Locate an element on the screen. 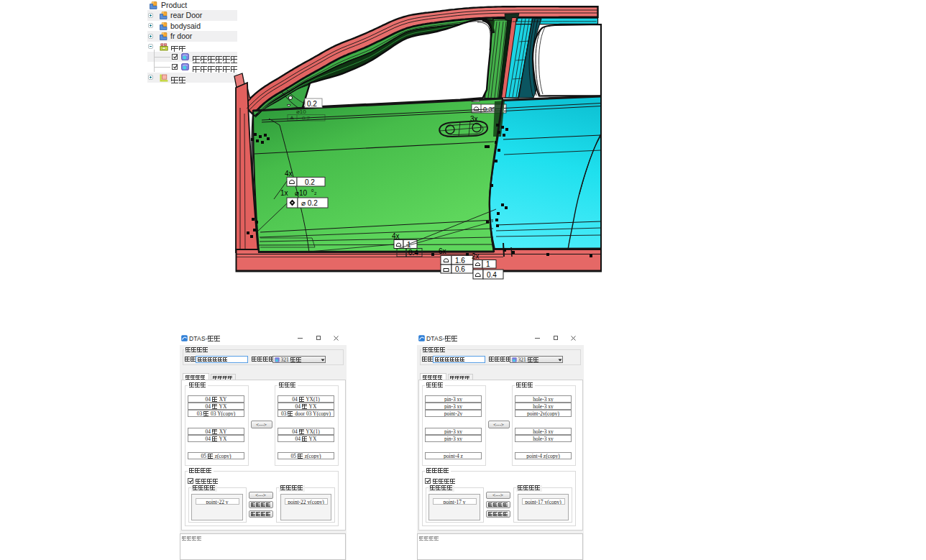  svg-text: 1 is located at coordinates (488, 265).